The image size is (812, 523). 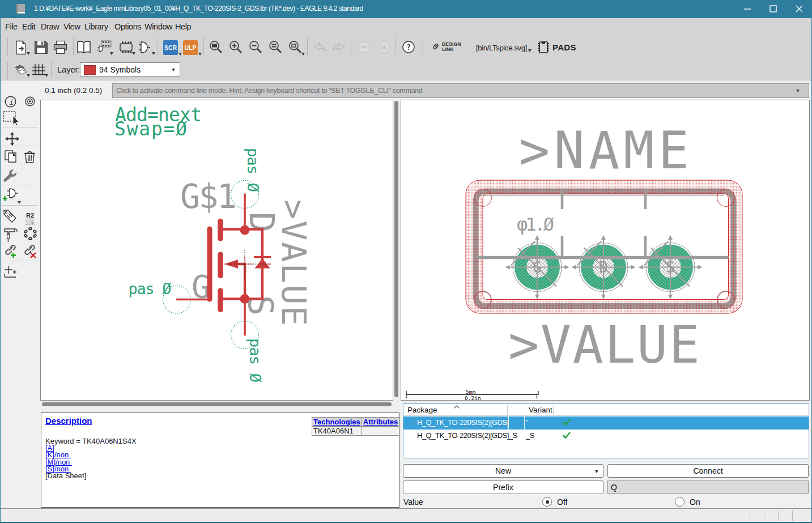 I want to click on scr-button: SCR, so click(x=171, y=48).